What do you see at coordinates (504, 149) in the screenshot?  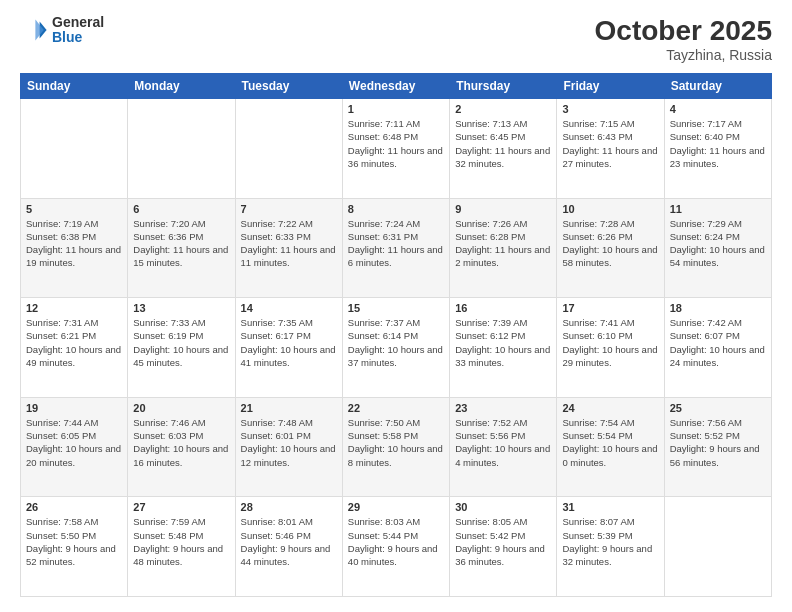 I see `calendar-cell: 2Sunrise: 7:13 AM Sunset: 6:45 PM Daylig…` at bounding box center [504, 149].